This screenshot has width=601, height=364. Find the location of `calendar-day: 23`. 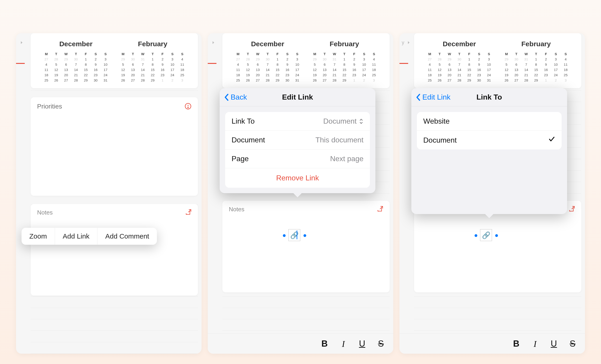

calendar-day: 23 is located at coordinates (162, 75).